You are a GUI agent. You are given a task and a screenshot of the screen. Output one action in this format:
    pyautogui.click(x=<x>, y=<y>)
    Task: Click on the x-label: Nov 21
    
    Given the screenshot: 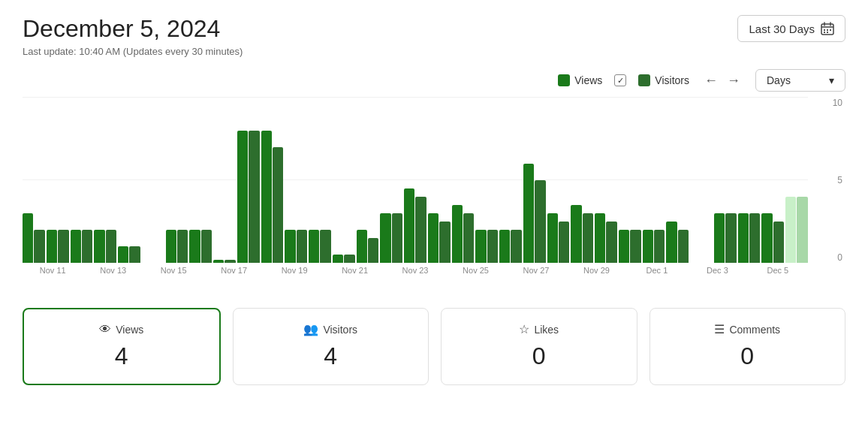 What is the action you would take?
    pyautogui.click(x=354, y=270)
    